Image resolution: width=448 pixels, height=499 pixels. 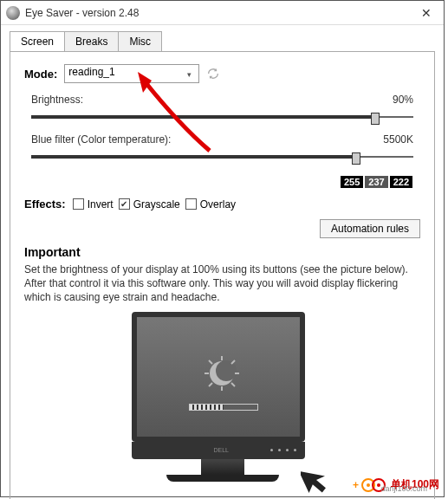 I want to click on moon-icon, so click(x=222, y=373).